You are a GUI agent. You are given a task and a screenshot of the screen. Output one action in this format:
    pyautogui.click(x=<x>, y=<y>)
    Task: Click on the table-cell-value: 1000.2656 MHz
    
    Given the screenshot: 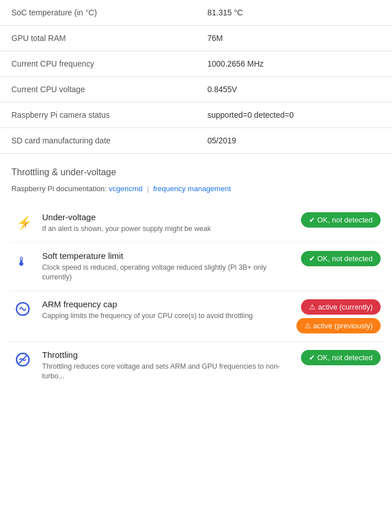 What is the action you would take?
    pyautogui.click(x=295, y=64)
    